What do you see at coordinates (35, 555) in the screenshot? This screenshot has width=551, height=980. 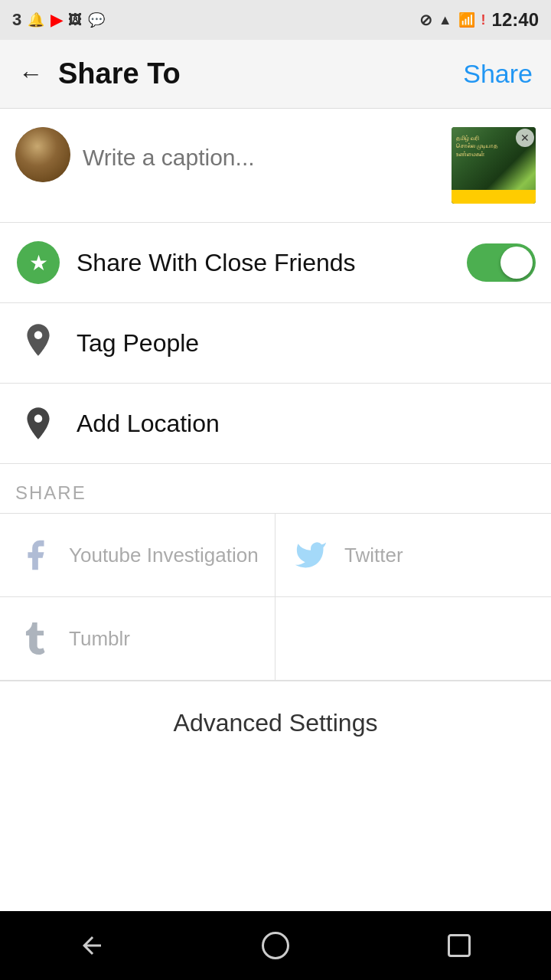 I see `facebook-icon` at bounding box center [35, 555].